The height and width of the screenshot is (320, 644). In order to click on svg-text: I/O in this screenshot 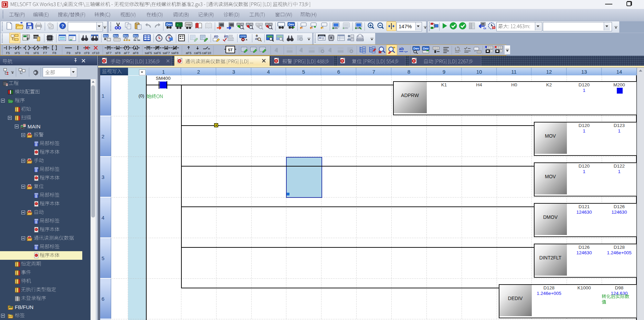, I will do `click(216, 36)`.